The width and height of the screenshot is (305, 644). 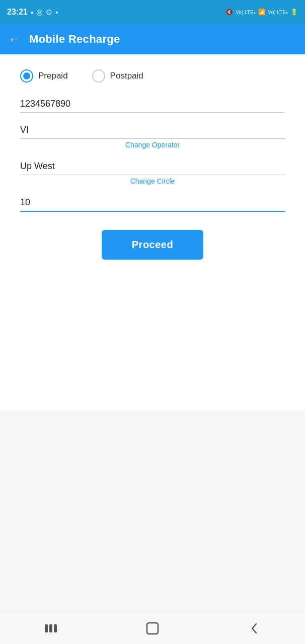 What do you see at coordinates (15, 39) in the screenshot?
I see `back-button: ←` at bounding box center [15, 39].